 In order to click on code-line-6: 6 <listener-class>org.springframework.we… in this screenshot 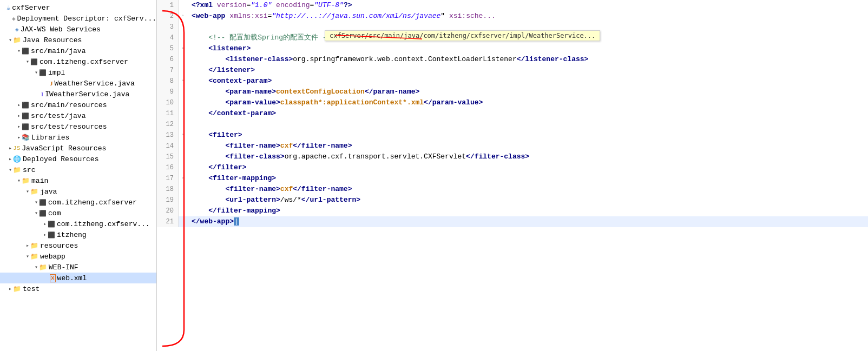, I will do `click(512, 59)`.